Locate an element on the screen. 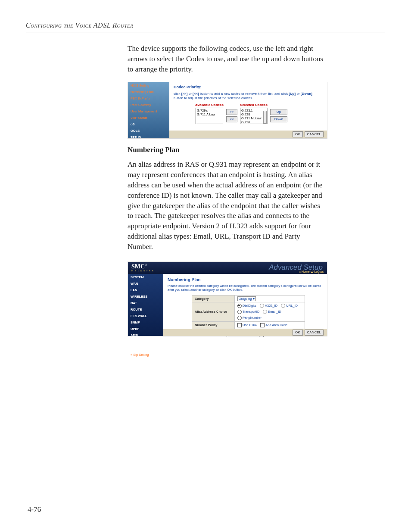 The image size is (411, 532). logout-icon: ⏻ is located at coordinates (313, 271).